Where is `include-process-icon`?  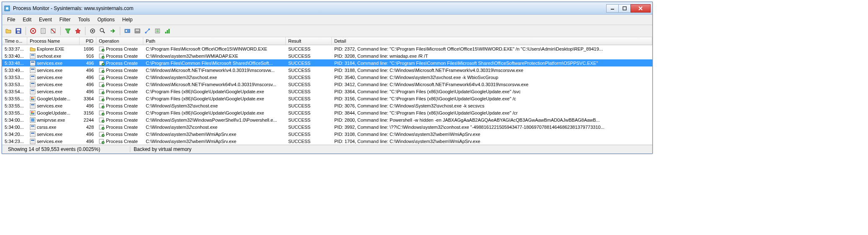
include-process-icon is located at coordinates (93, 31).